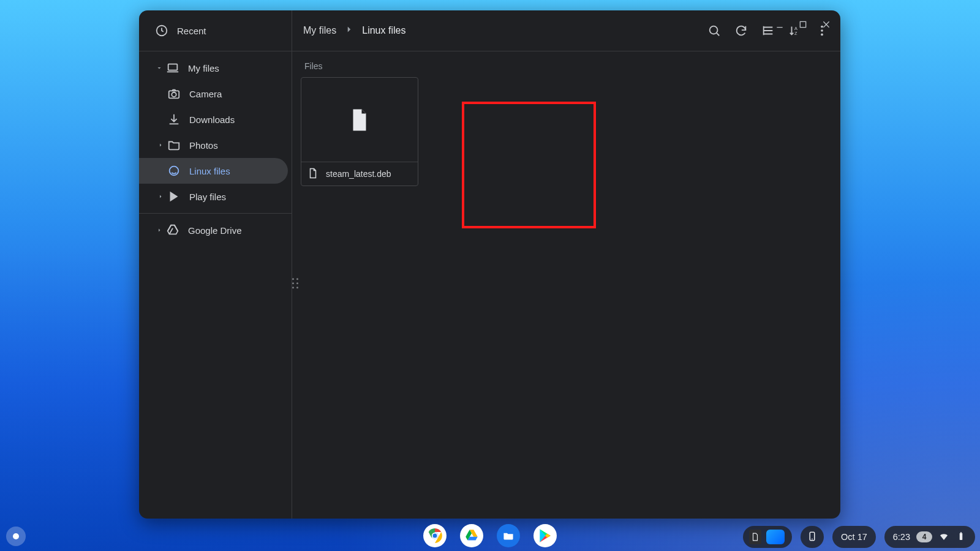  I want to click on dock-app-files, so click(508, 536).